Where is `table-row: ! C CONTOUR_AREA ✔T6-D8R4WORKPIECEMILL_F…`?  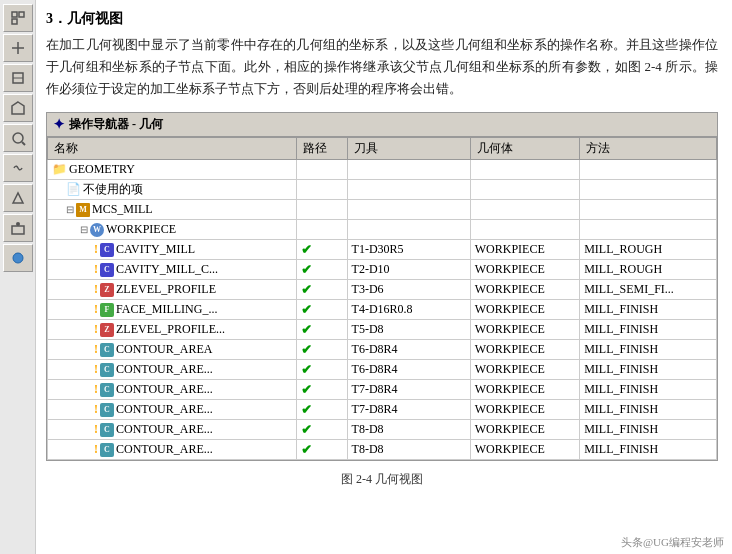 table-row: ! C CONTOUR_AREA ✔T6-D8R4WORKPIECEMILL_F… is located at coordinates (382, 350).